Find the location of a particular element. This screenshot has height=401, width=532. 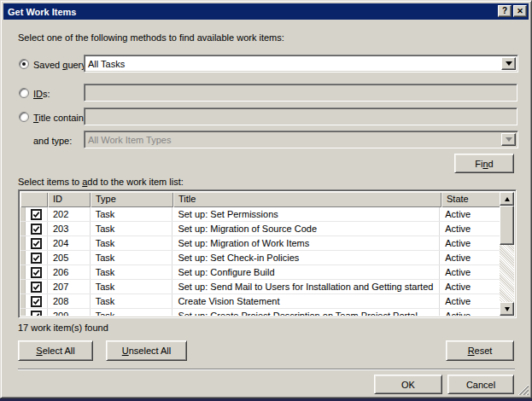

cancel-label: Cancel is located at coordinates (481, 385).